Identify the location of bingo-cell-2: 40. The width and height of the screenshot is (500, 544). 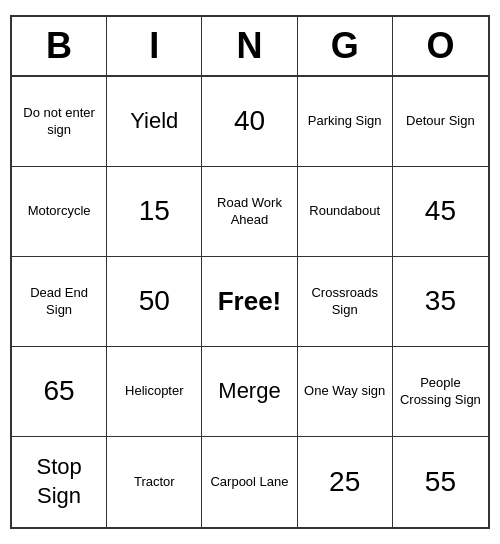
(250, 122).